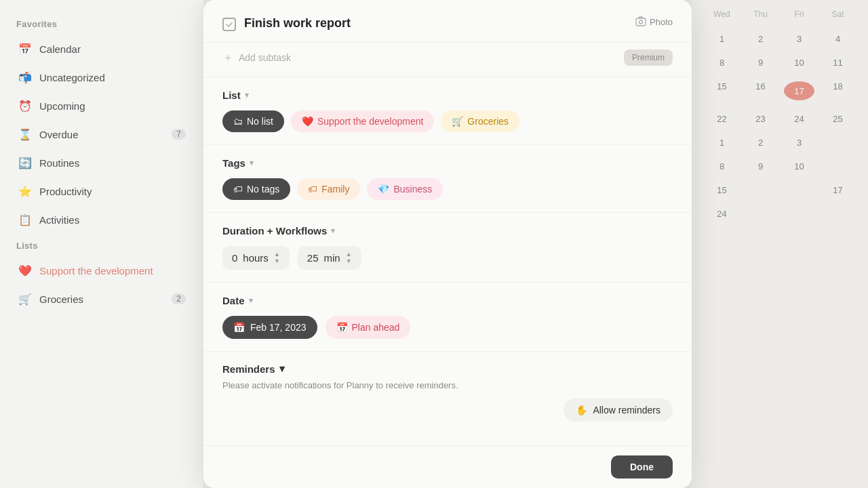 The image size is (868, 488). What do you see at coordinates (60, 220) in the screenshot?
I see `sidebar-item-label: Activities` at bounding box center [60, 220].